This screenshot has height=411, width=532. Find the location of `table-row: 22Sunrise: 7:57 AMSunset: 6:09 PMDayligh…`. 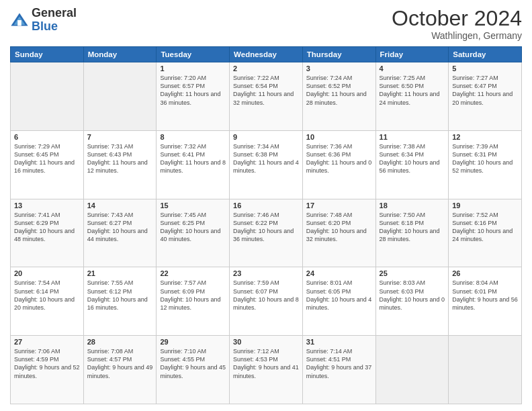

table-row: 22Sunrise: 7:57 AMSunset: 6:09 PMDayligh… is located at coordinates (193, 302).